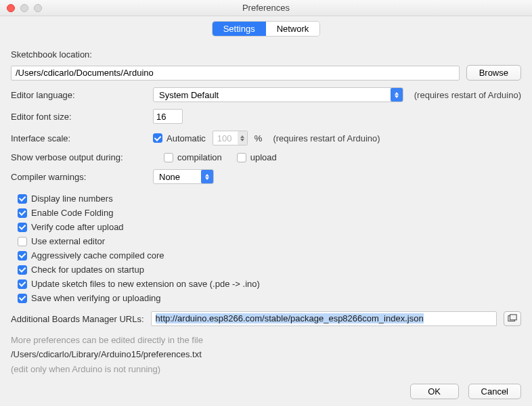 Image resolution: width=532 pixels, height=406 pixels. Describe the element at coordinates (324, 319) in the screenshot. I see `additional-boards-url-input: http://arduino.esp8266.com/stable/packag…` at that location.